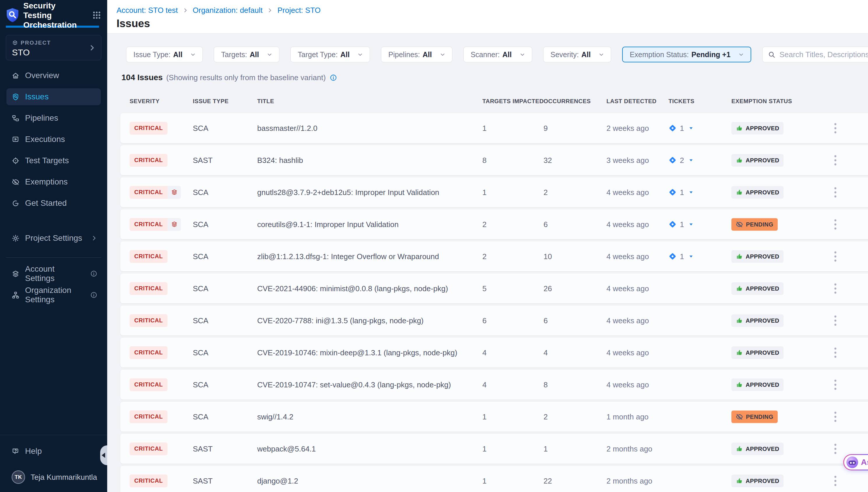 The height and width of the screenshot is (492, 868). Describe the element at coordinates (348, 192) in the screenshot. I see `issue-title: gnutls28@3.7.9-2+deb12u5: Improper Input…` at that location.